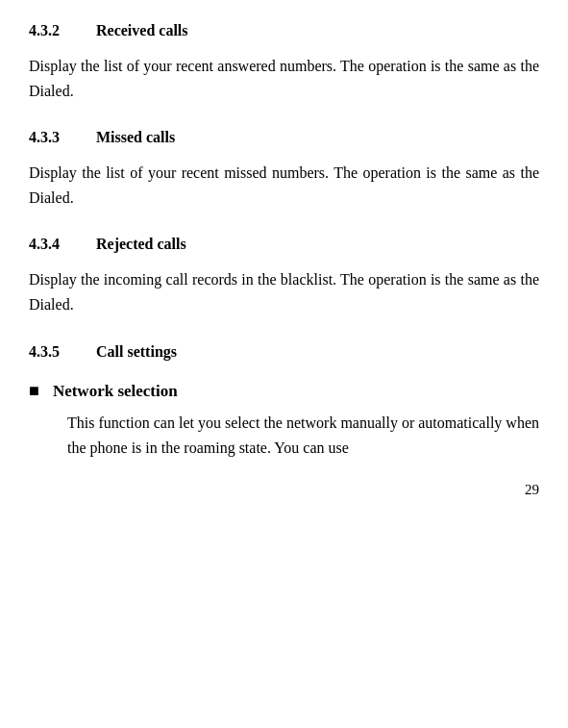  What do you see at coordinates (284, 31) in the screenshot?
I see `section-heading-4-3-2: 4.3.2 Received calls` at bounding box center [284, 31].